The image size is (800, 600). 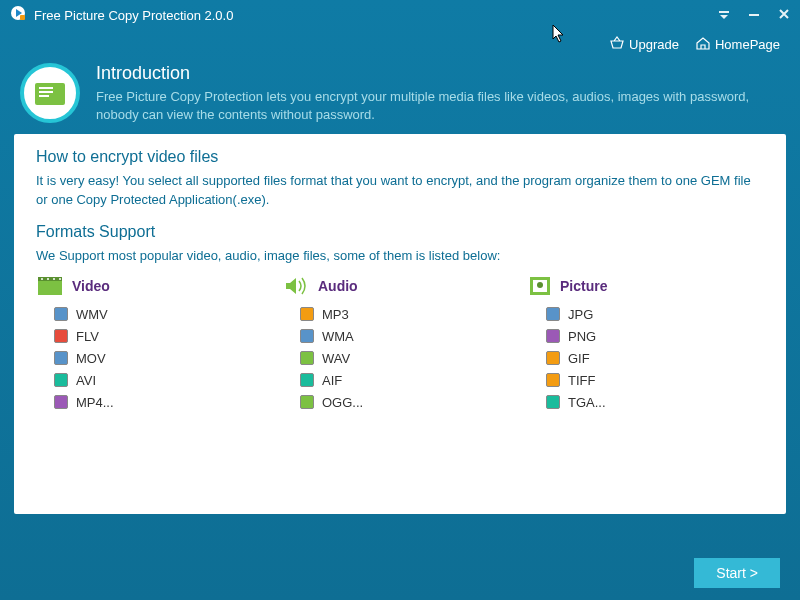 I want to click on upgrade-label: Upgrade, so click(x=654, y=44).